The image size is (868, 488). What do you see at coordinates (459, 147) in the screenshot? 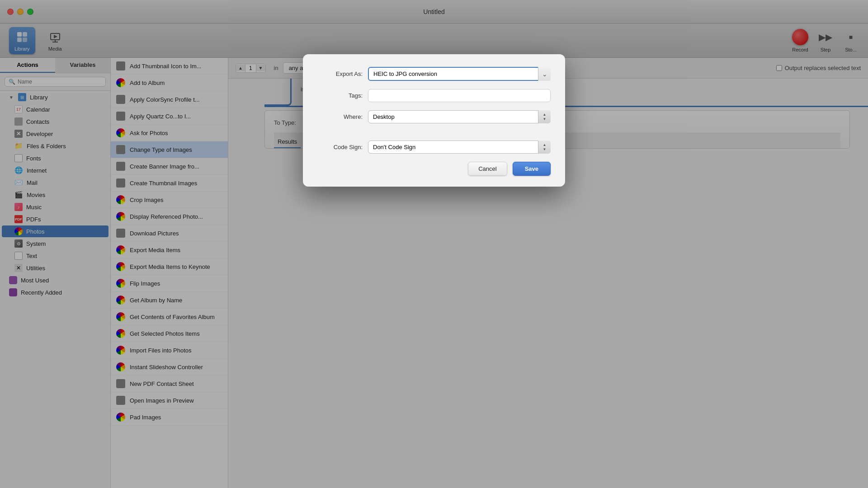
I see `code-sign-dropdown-wrap: Don't Code Sign ▲ ▼` at bounding box center [459, 147].